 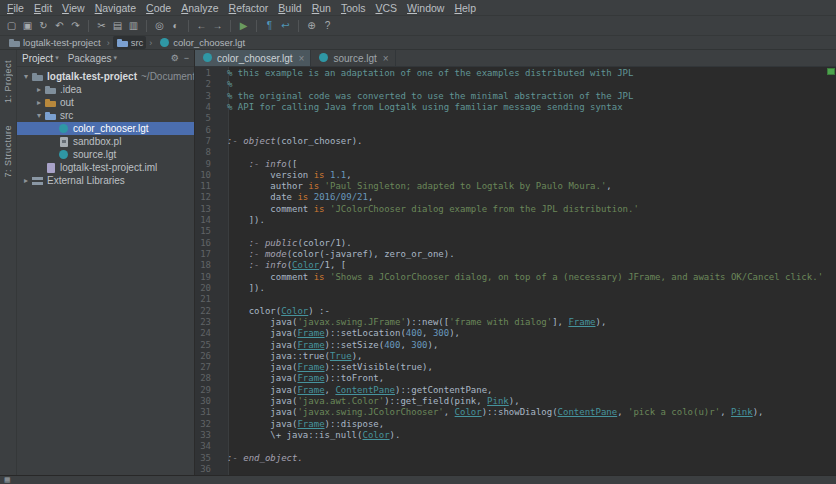 I want to click on code-text: java('javax.swing.JColorChooser', Color)…, so click(x=492, y=412).